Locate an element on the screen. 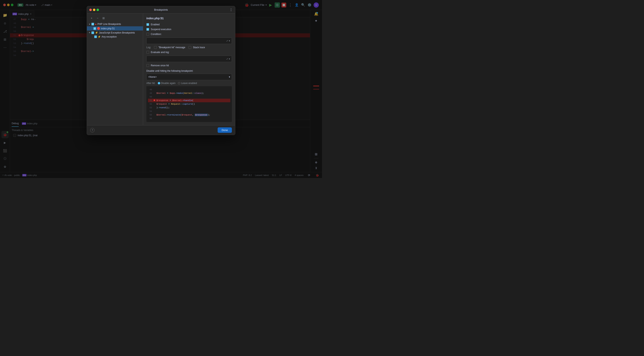 Image resolution: width=644 pixels, height=356 pixels. help-button: ? is located at coordinates (92, 130).